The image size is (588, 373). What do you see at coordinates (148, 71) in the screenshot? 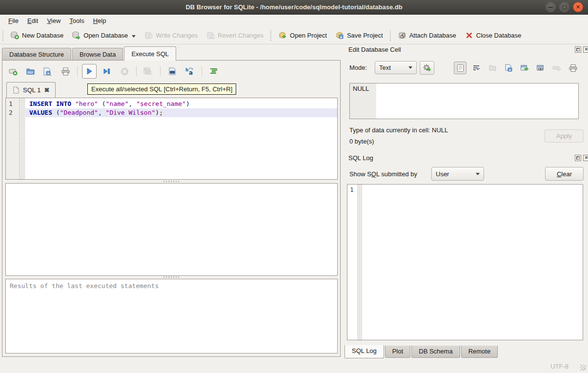
I see `save-results-button` at bounding box center [148, 71].